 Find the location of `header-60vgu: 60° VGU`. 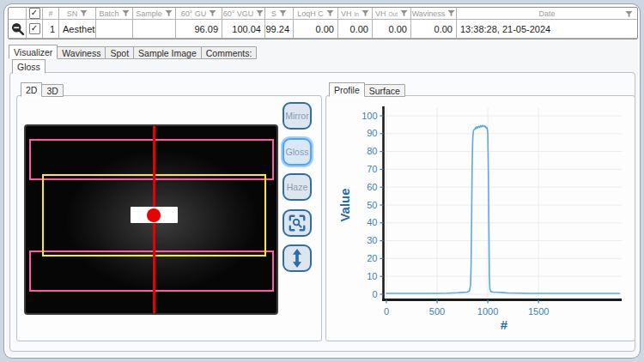

header-60vgu: 60° VGU is located at coordinates (244, 14).